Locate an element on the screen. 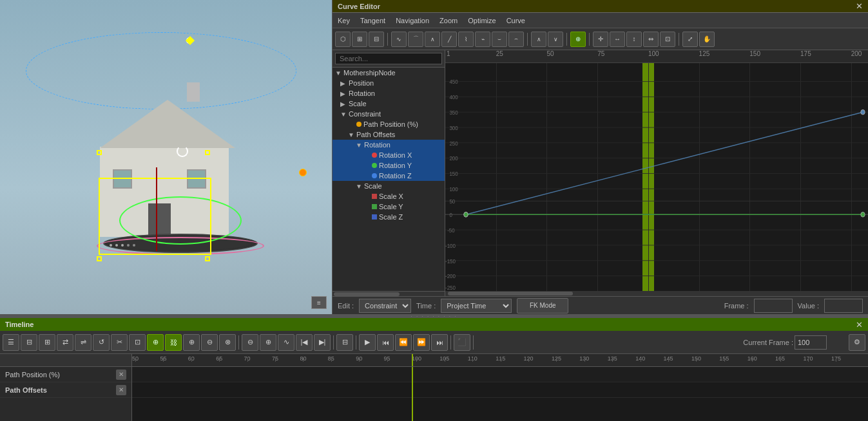 This screenshot has height=421, width=868. tree-node-constraint: ▼ Constraint is located at coordinates (389, 114).